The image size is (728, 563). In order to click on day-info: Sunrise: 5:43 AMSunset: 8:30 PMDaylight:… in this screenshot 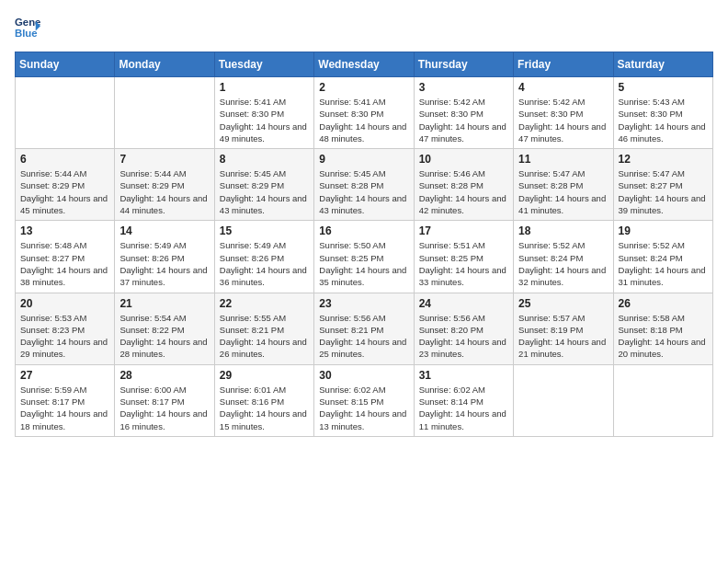, I will do `click(664, 120)`.